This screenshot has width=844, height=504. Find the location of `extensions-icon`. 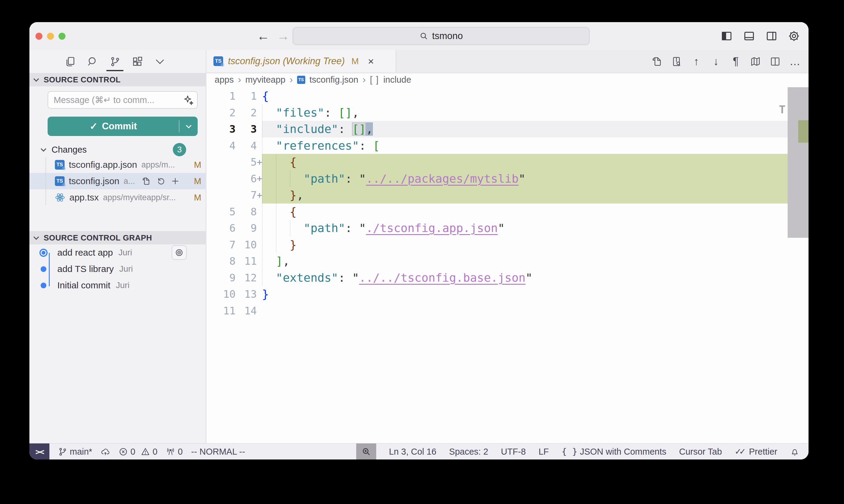

extensions-icon is located at coordinates (137, 62).